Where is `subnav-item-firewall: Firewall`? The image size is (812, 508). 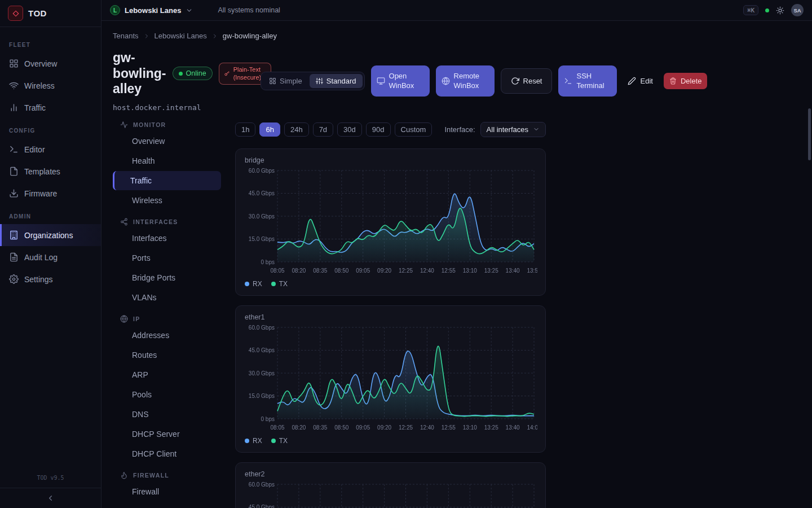
subnav-item-firewall: Firewall is located at coordinates (167, 492).